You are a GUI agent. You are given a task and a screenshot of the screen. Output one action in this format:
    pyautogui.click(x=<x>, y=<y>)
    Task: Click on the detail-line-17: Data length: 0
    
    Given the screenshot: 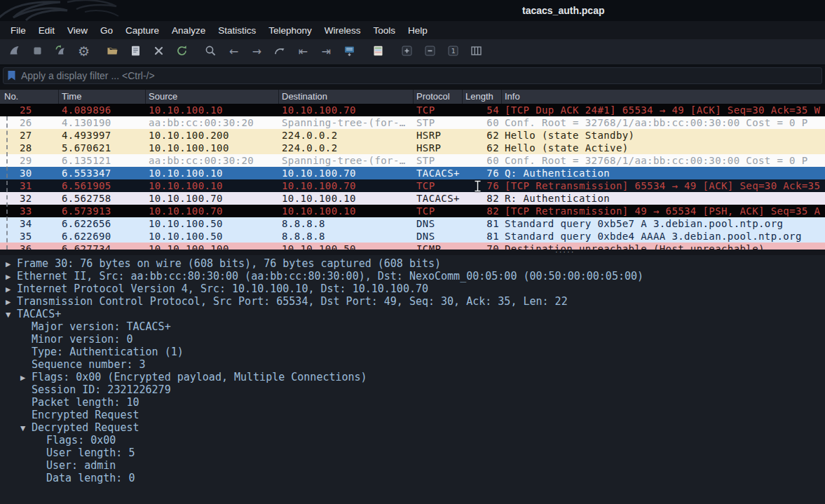 What is the action you would take?
    pyautogui.click(x=412, y=478)
    